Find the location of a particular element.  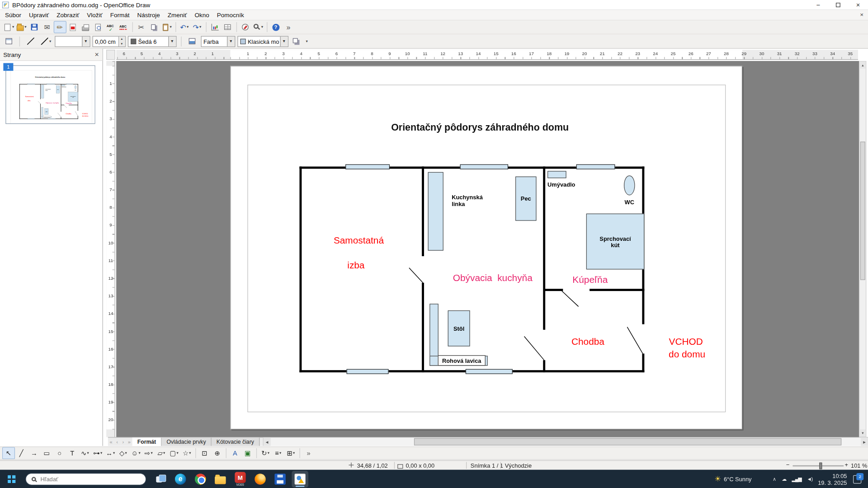

minimize-button: − is located at coordinates (818, 5).